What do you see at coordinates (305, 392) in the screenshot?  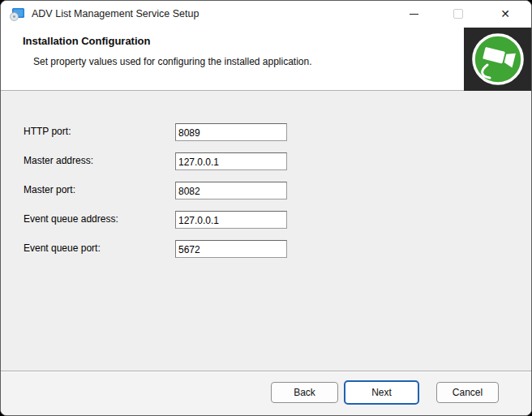 I see `back-button: Back` at bounding box center [305, 392].